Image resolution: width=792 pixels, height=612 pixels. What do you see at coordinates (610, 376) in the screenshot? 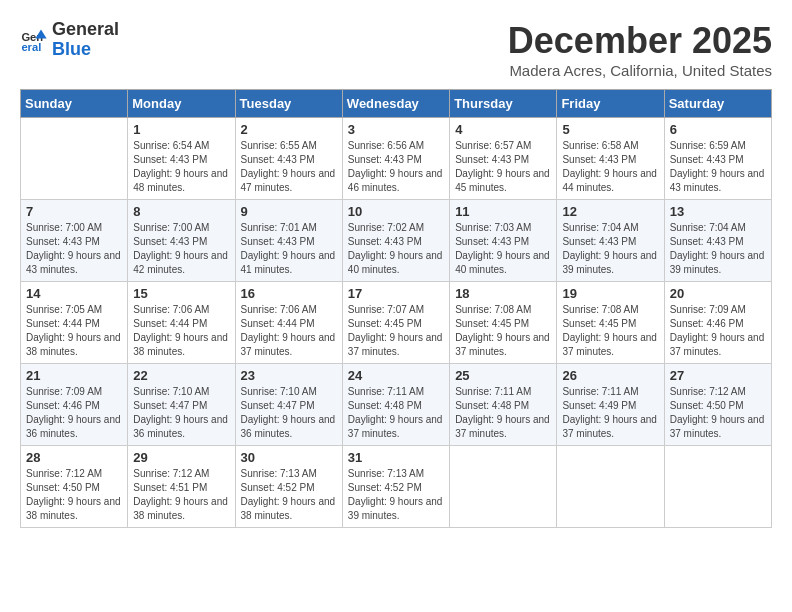
I see `day-number: 26` at bounding box center [610, 376].